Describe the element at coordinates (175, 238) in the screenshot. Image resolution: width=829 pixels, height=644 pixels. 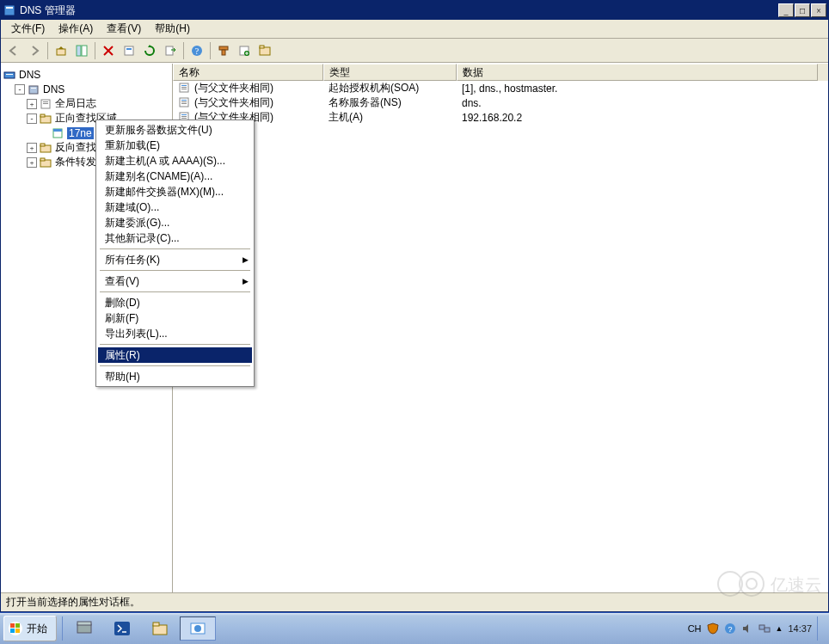
I see `context-menu-item: 其他新记录(C)...` at that location.